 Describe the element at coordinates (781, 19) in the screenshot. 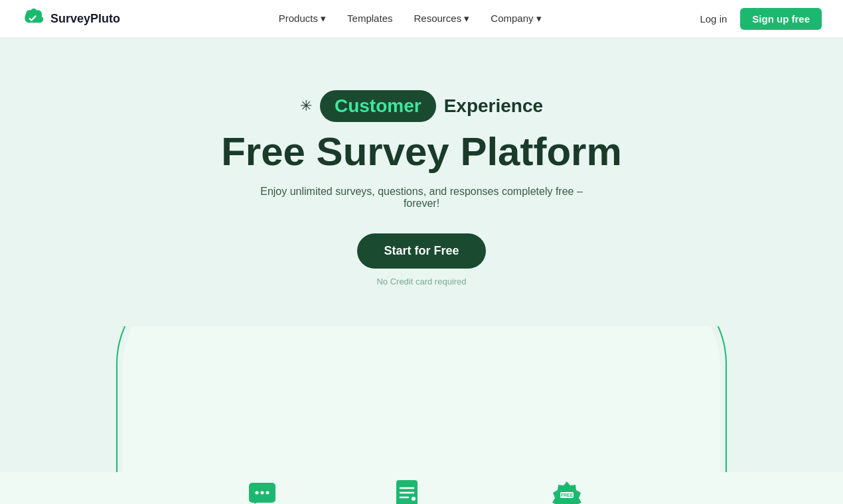

I see `signup-button: Sign up free` at that location.